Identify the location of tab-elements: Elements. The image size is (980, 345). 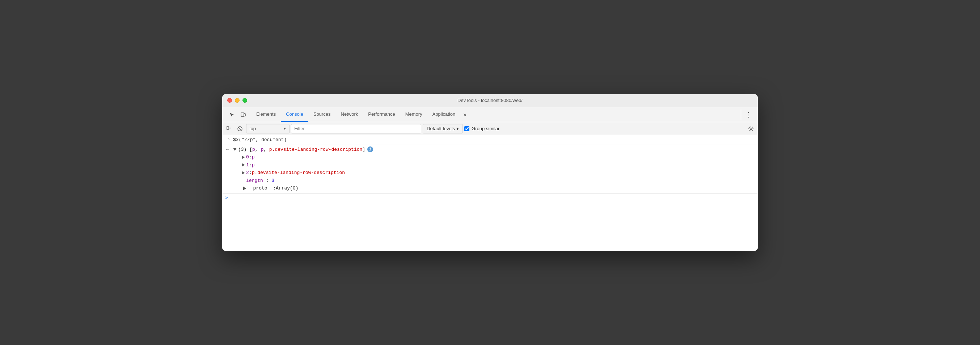
(266, 114).